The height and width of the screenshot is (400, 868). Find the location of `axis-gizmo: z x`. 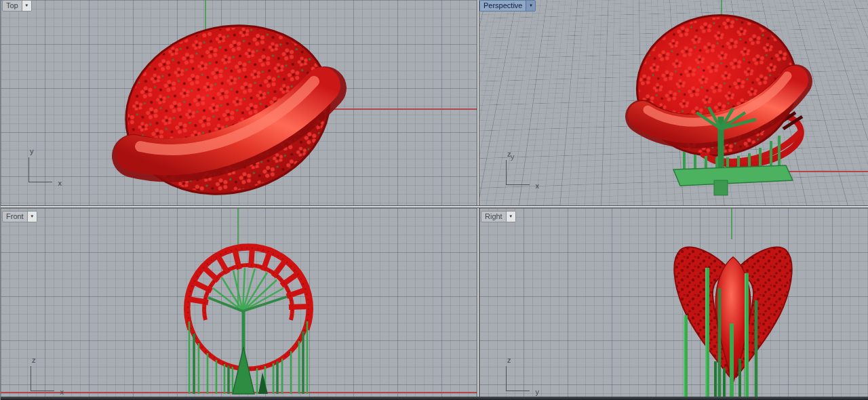

axis-gizmo: z x is located at coordinates (42, 378).